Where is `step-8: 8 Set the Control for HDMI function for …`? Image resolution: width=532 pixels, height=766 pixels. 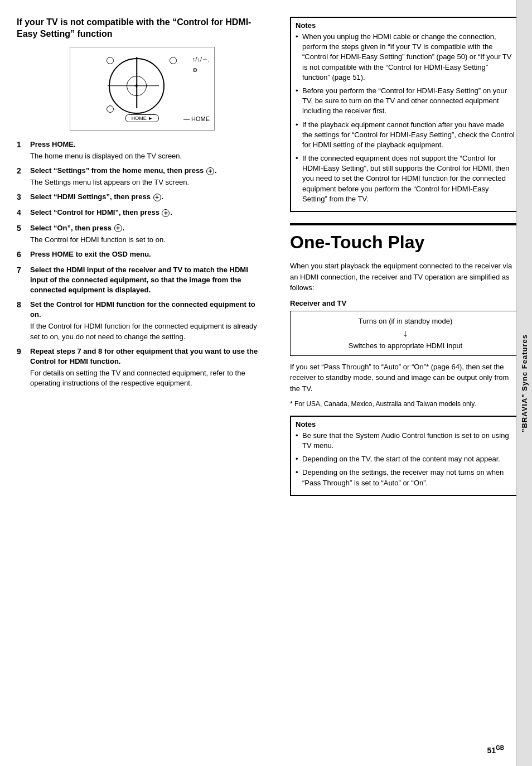 step-8: 8 Set the Control for HDMI function for … is located at coordinates (142, 321).